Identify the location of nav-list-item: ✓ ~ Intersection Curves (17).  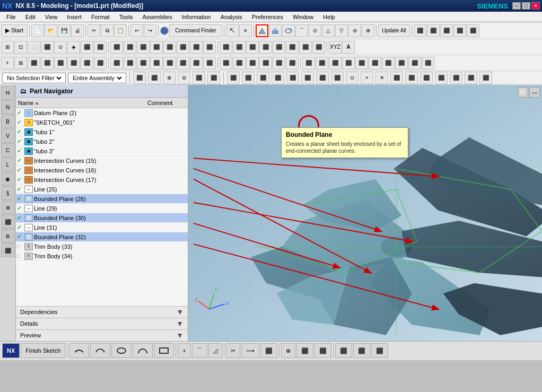
(102, 180).